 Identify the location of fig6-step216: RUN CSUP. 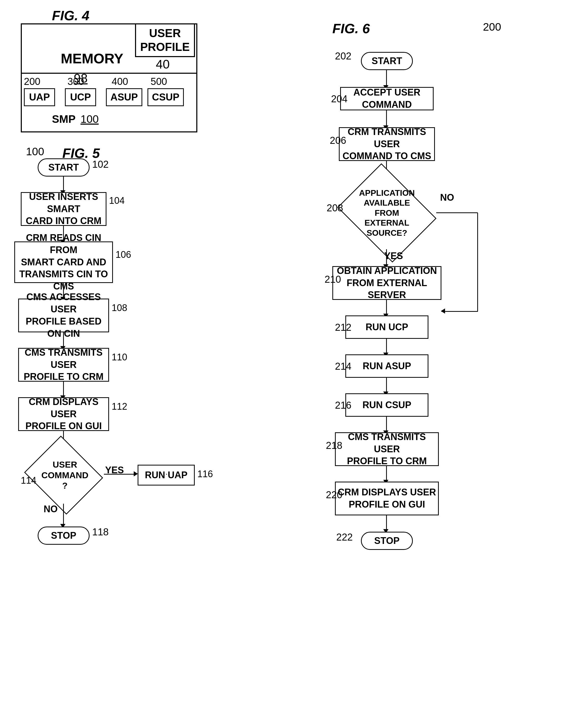
(387, 405).